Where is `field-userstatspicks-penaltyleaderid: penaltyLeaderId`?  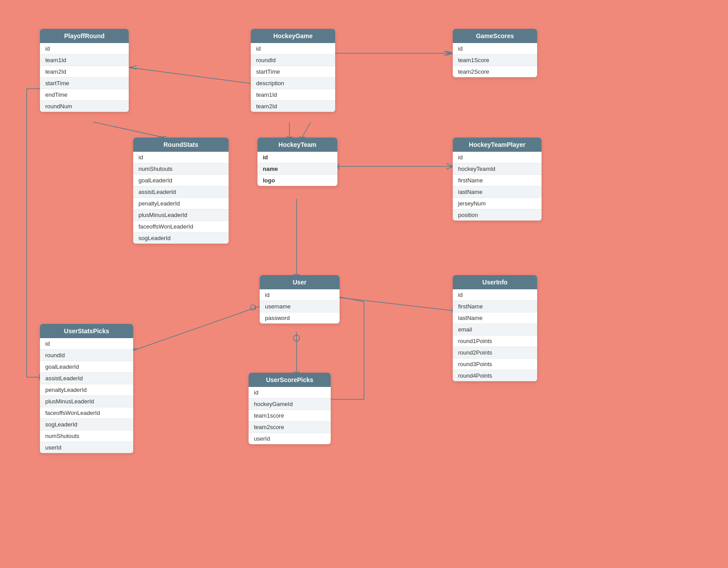
field-userstatspicks-penaltyleaderid: penaltyLeaderId is located at coordinates (87, 390).